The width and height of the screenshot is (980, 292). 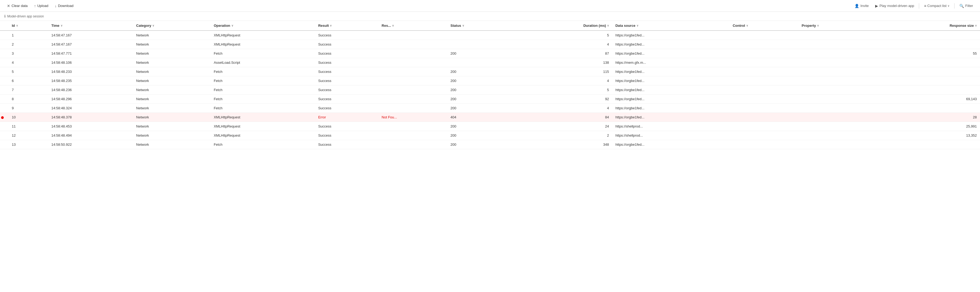 I want to click on compact-list-button: ≡ Compact list ∨, so click(x=937, y=6).